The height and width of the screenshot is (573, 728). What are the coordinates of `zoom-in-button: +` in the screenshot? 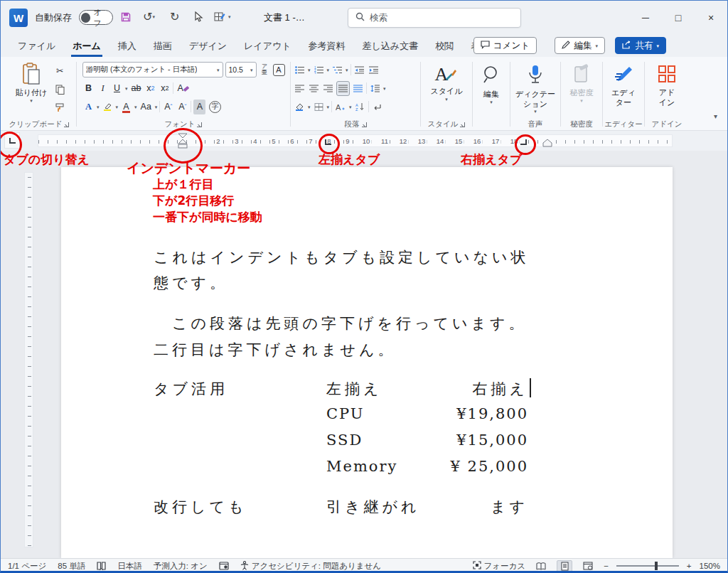 It's located at (690, 566).